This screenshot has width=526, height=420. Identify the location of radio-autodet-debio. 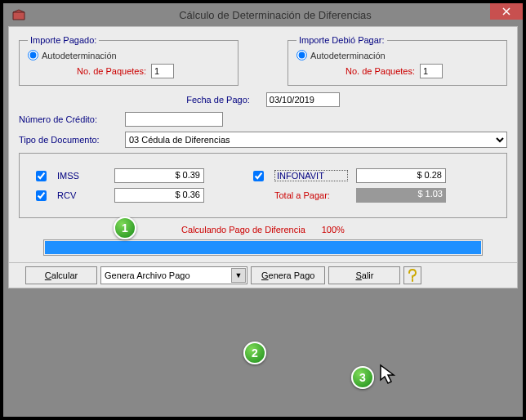
(302, 56).